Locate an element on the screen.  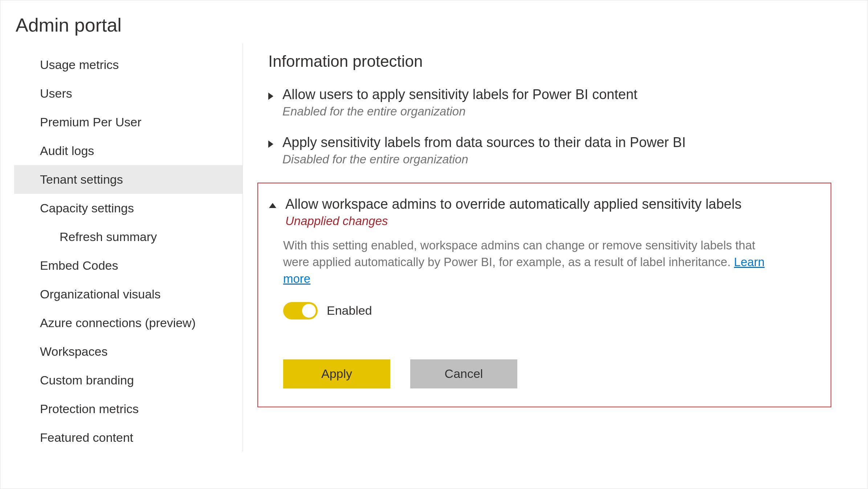
setting-header: Apply sensitivity labels from data sourc… is located at coordinates (553, 150).